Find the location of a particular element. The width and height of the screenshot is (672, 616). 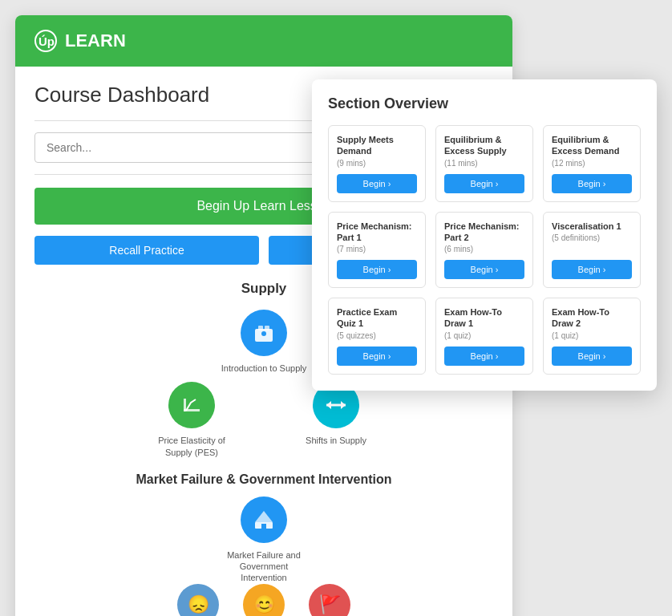

lesson-card-7: Exam How-To Draw 1 (1 quiz) Begin › is located at coordinates (484, 336).